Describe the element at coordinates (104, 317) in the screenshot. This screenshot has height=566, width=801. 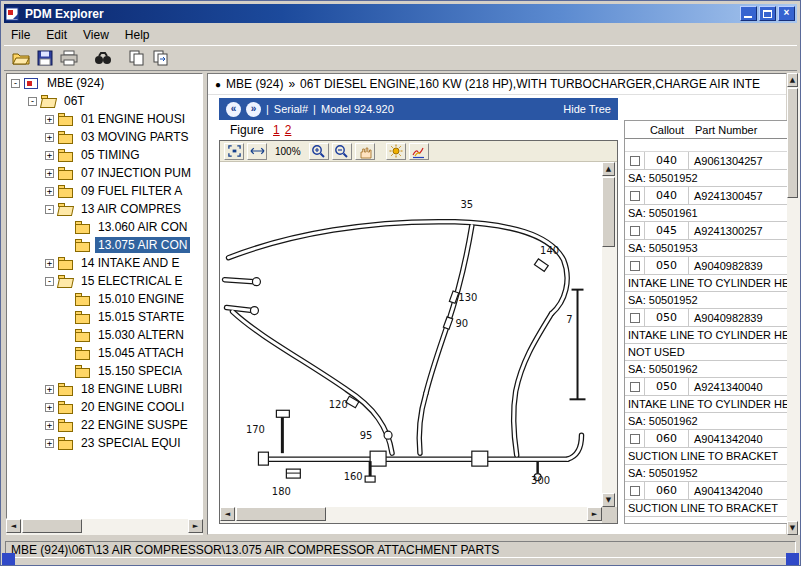
I see `tree-node: 15.015 STARTE` at that location.